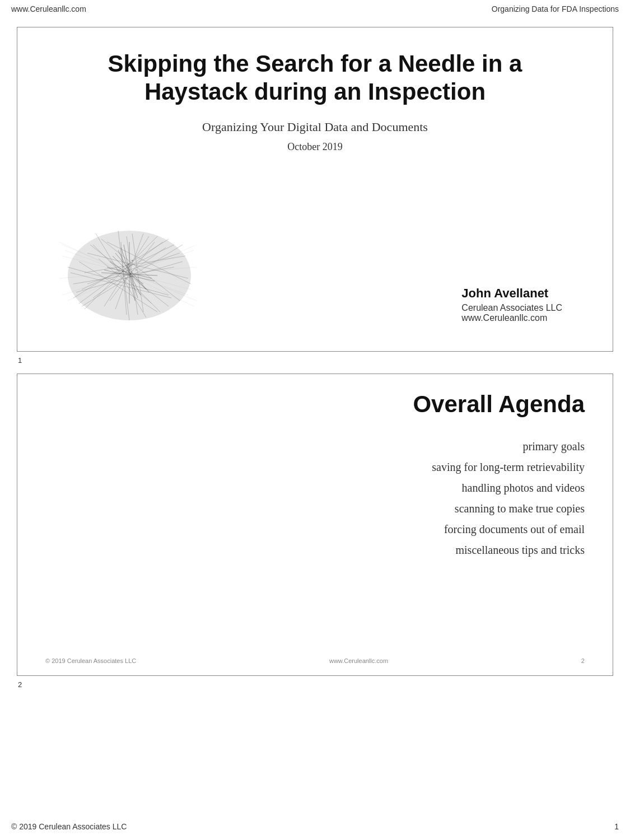 The height and width of the screenshot is (840, 630). I want to click on haystack-image, so click(124, 270).